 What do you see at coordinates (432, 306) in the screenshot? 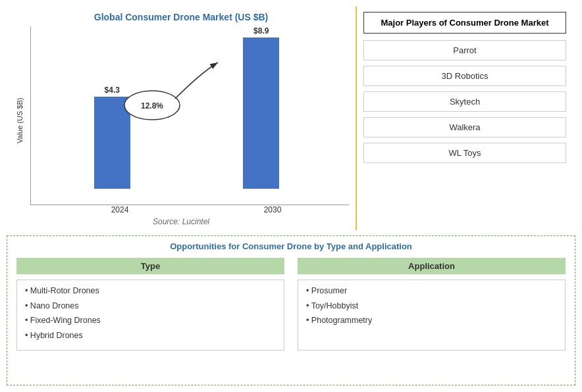
I see `app-item-2: • Toy/Hobbyist` at bounding box center [432, 306].